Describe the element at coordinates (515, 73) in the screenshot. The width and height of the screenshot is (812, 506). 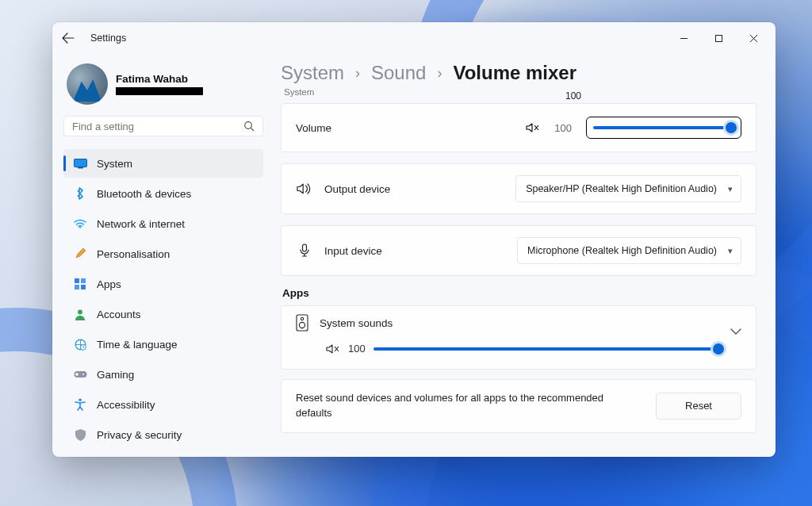
I see `breadcrumb-current: Volume mixer` at that location.